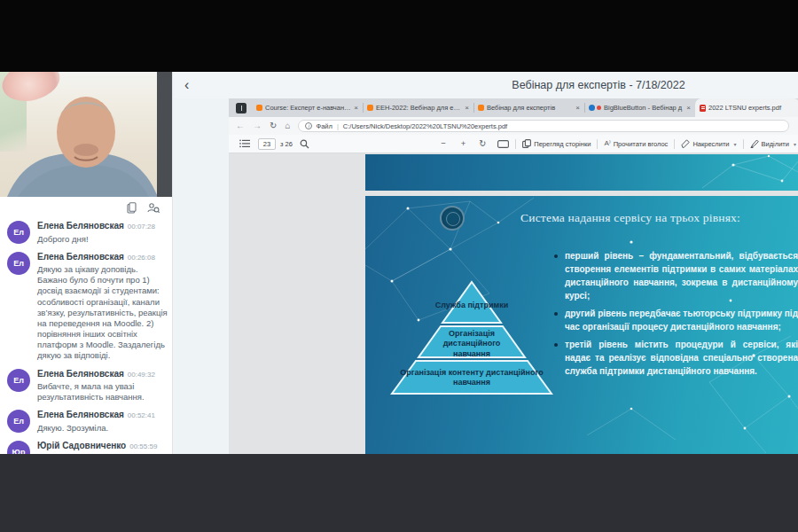 This screenshot has width=798, height=532. I want to click on support-levels-pyramid: Служба підтримки Організація дистанційно…, so click(472, 338).